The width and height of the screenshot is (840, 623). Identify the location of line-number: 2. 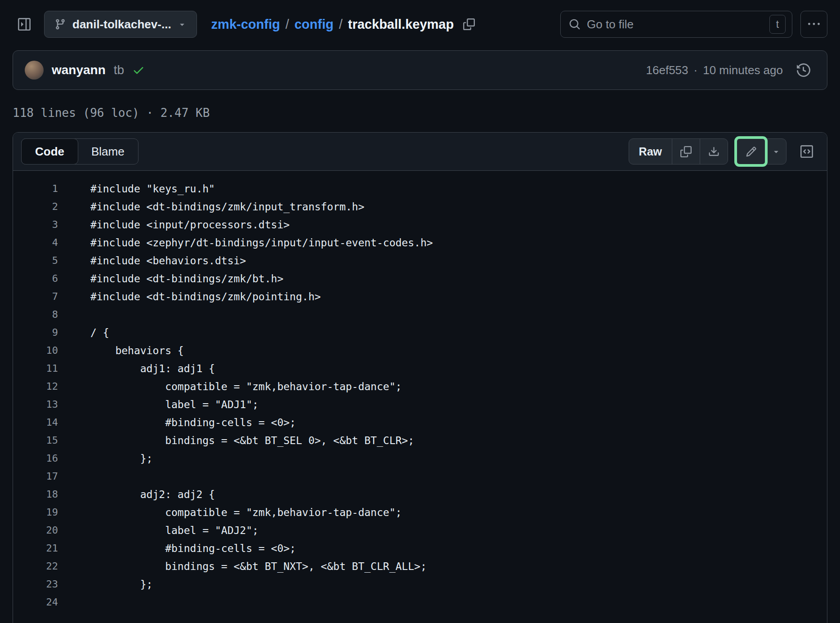
(36, 207).